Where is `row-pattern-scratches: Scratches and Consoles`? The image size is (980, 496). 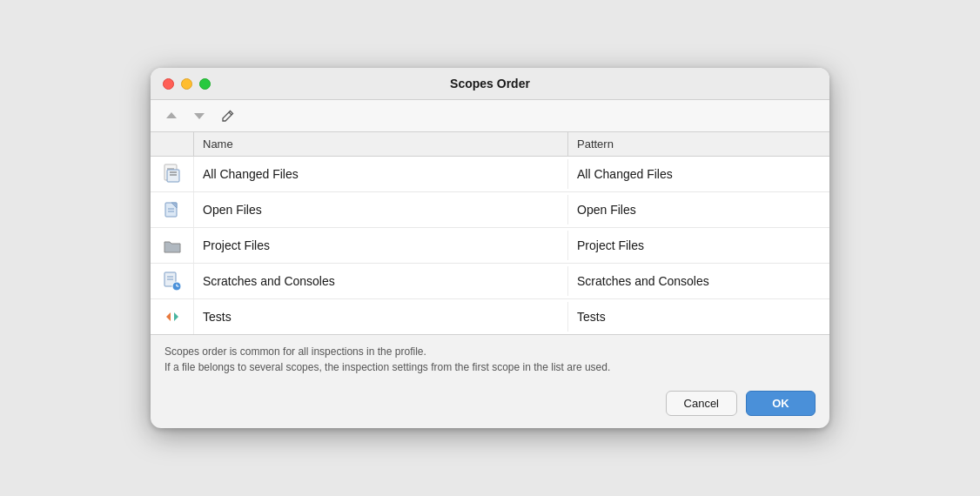
row-pattern-scratches: Scratches and Consoles is located at coordinates (699, 281).